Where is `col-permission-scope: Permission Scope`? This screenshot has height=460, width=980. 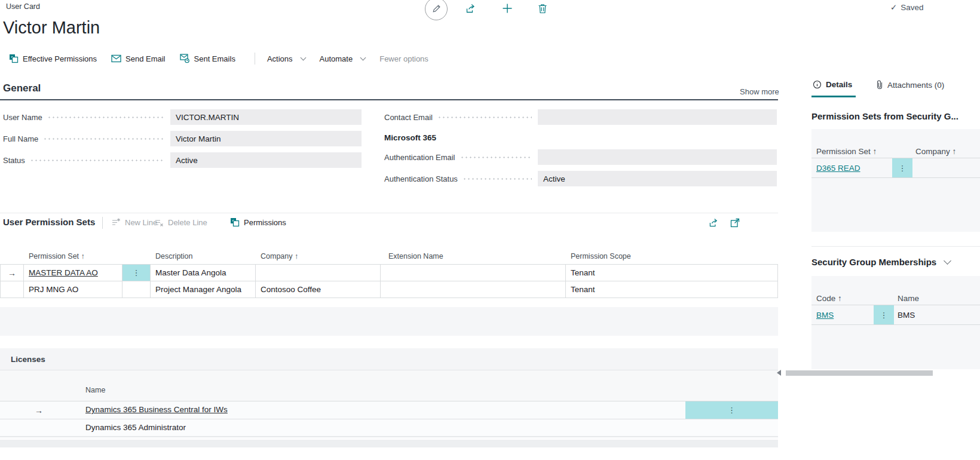
col-permission-scope: Permission Scope is located at coordinates (672, 256).